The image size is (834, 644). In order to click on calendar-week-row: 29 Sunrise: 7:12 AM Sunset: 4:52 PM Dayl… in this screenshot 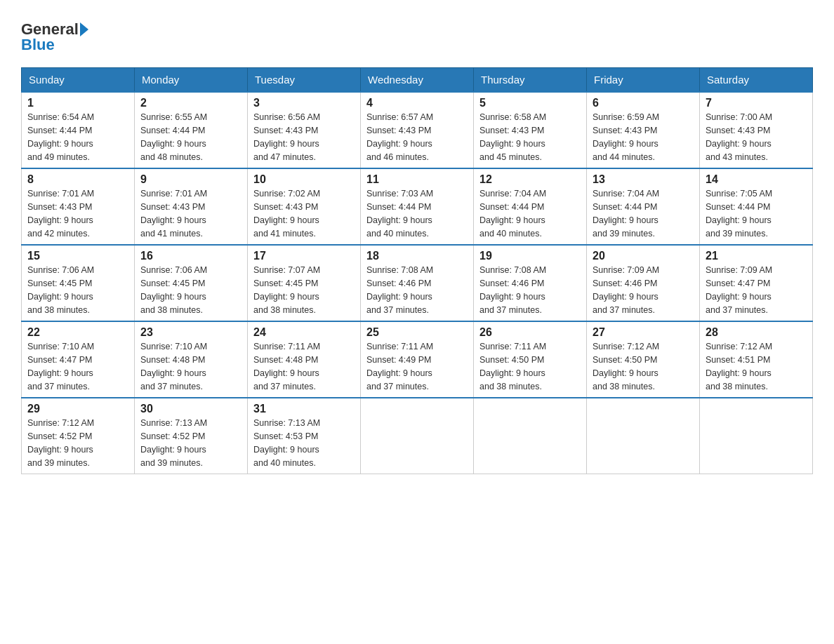, I will do `click(417, 436)`.